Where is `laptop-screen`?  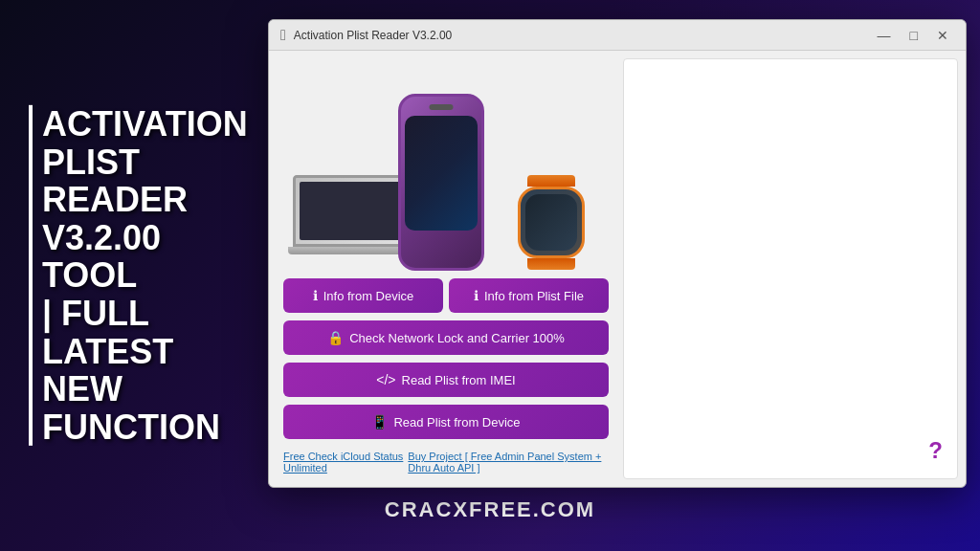 laptop-screen is located at coordinates (350, 210).